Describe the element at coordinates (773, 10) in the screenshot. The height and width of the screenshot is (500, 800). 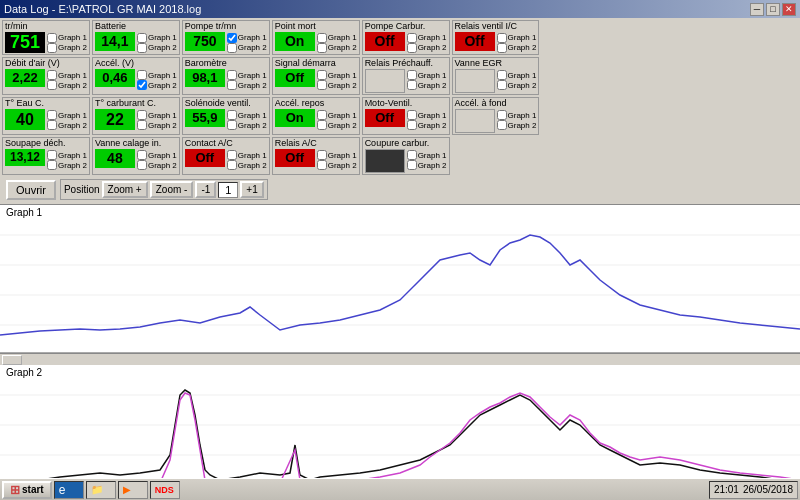
I see `maximize-button: □` at that location.